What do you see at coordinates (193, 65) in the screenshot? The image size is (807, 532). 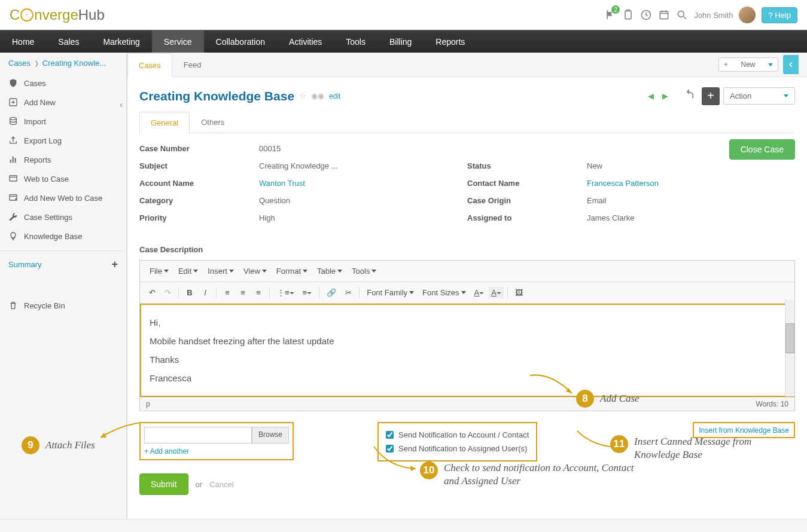 I see `tab-feed: Feed` at bounding box center [193, 65].